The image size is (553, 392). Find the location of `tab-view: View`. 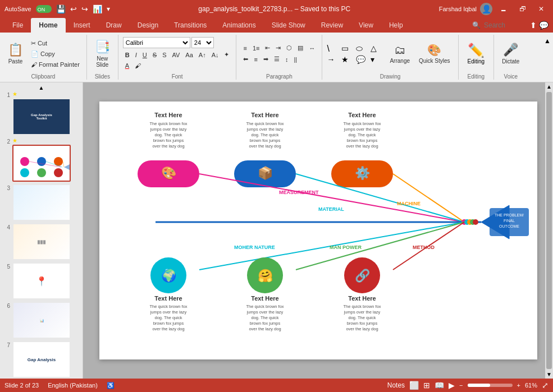

tab-view: View is located at coordinates (366, 25).